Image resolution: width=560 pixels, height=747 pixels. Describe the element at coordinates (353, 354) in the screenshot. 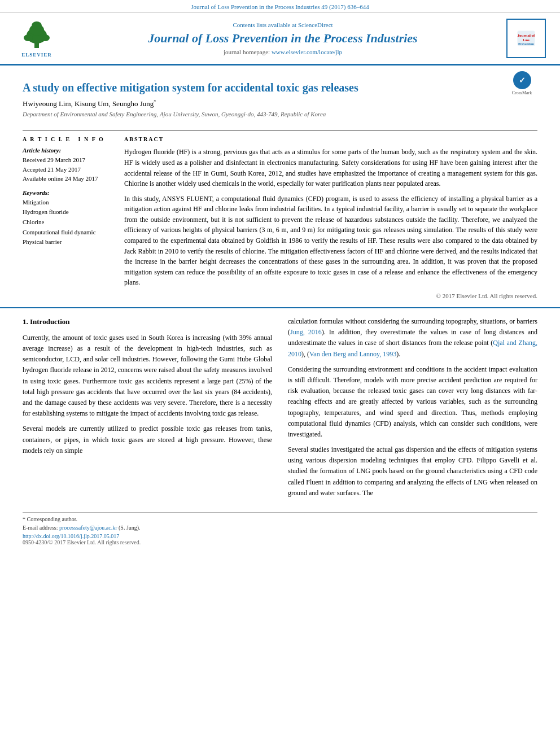

I see `van-den-berg-ref: Van den Berg and Lannoy, 1993` at that location.